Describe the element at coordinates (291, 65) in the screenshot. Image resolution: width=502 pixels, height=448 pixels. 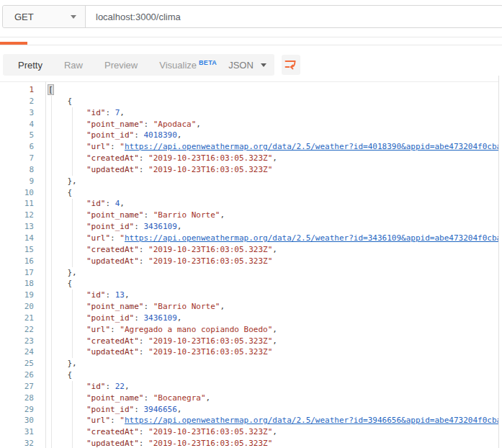
I see `wrap-text-icon` at that location.